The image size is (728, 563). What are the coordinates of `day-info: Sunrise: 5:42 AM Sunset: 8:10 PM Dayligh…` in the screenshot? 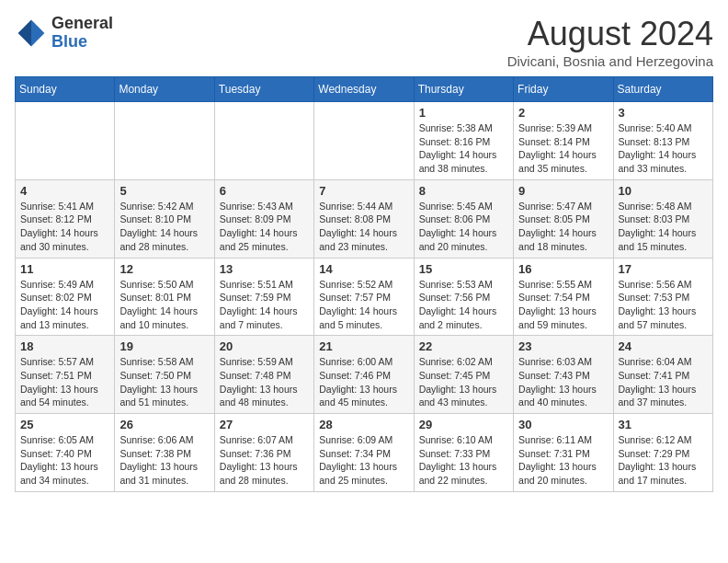 It's located at (164, 226).